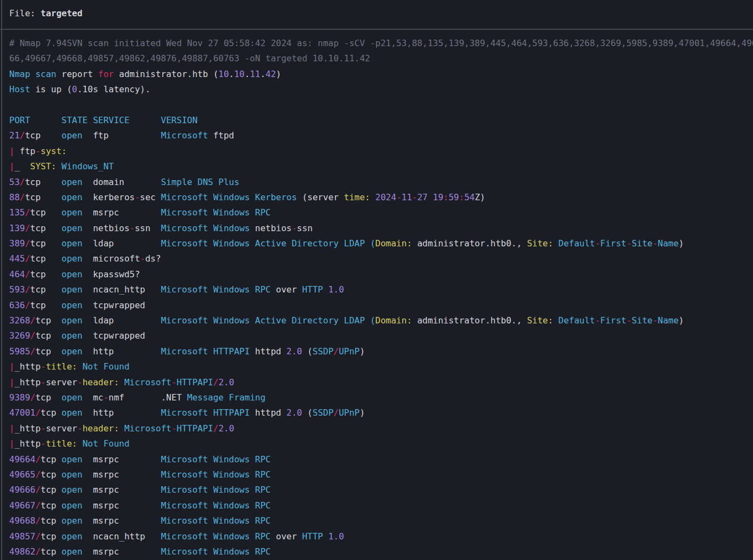  I want to click on terminal-line: 139/tcp open netbios-ssn Microsoft Windo…, so click(381, 228).